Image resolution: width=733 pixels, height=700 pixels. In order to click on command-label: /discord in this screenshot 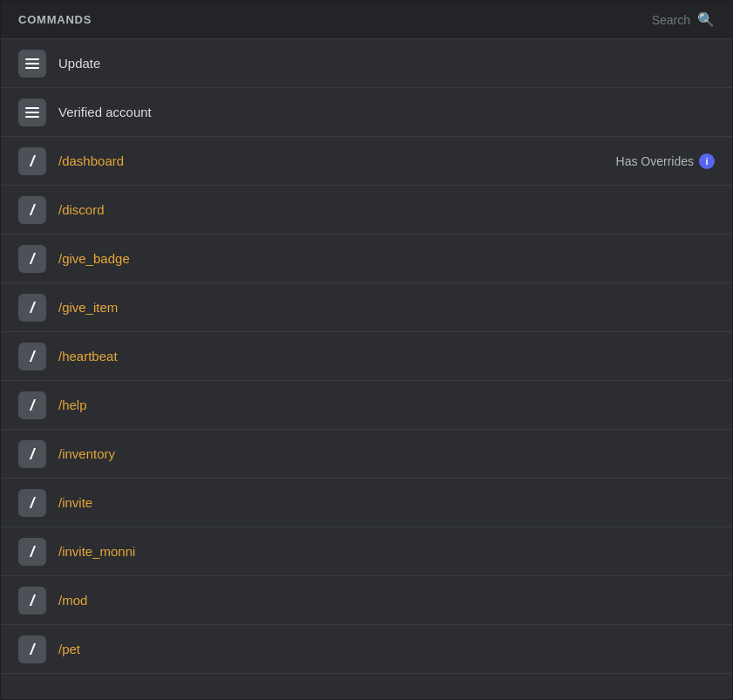, I will do `click(82, 209)`.